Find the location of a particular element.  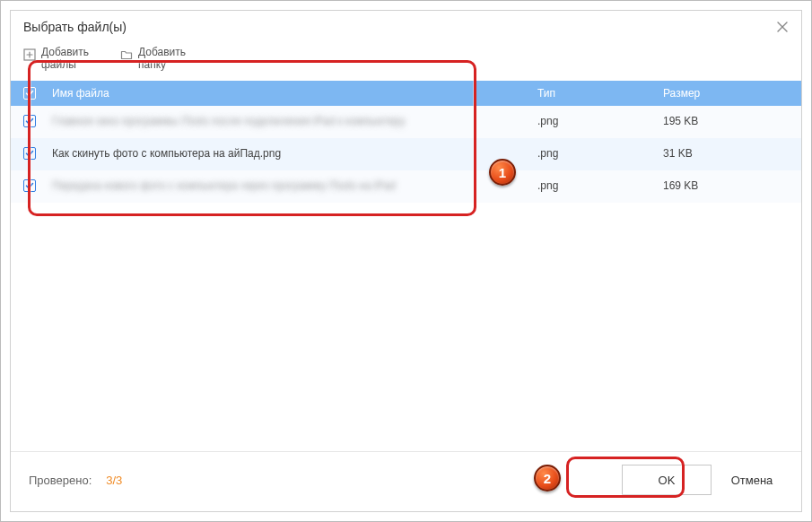

file-size: 169 KB is located at coordinates (726, 186).